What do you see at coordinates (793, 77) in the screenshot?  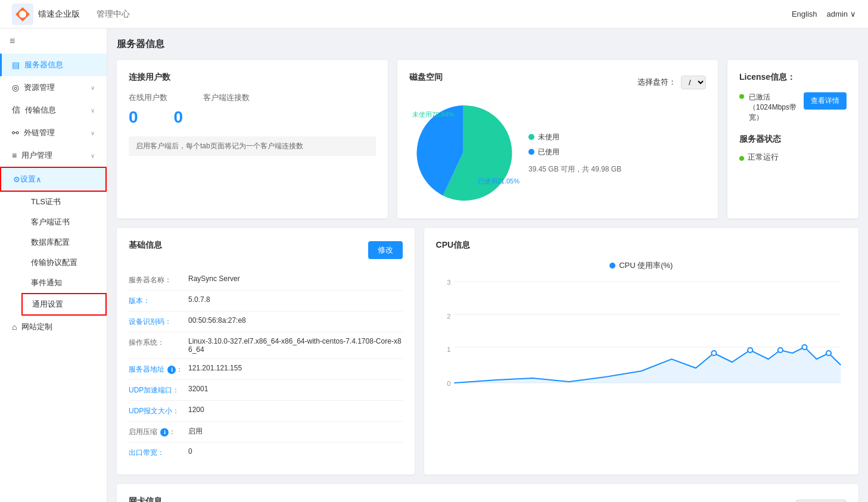 I see `license-title: License信息：` at bounding box center [793, 77].